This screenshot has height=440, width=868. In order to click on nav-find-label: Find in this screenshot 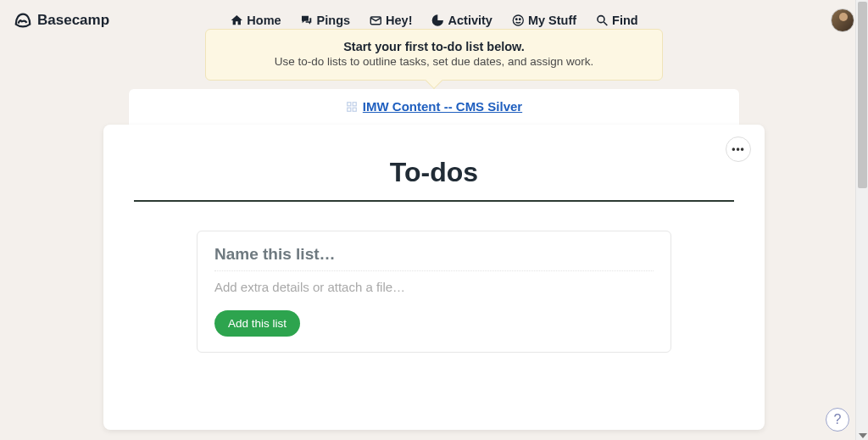, I will do `click(626, 20)`.